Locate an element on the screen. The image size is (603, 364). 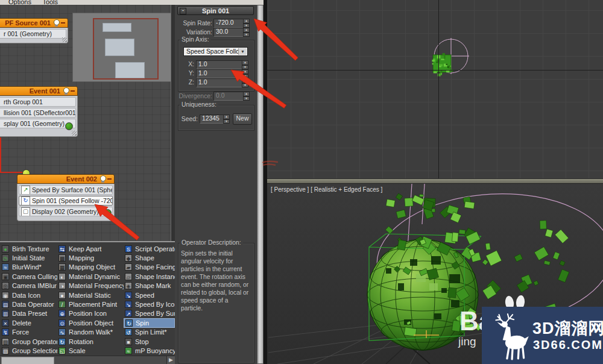
viewport-splitter is located at coordinates (435, 181).